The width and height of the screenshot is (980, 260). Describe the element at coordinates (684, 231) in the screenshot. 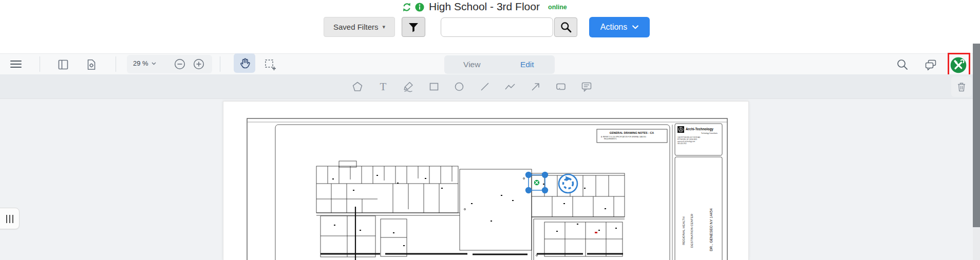

I see `svg-text: REGIONAL HEALTH` at that location.